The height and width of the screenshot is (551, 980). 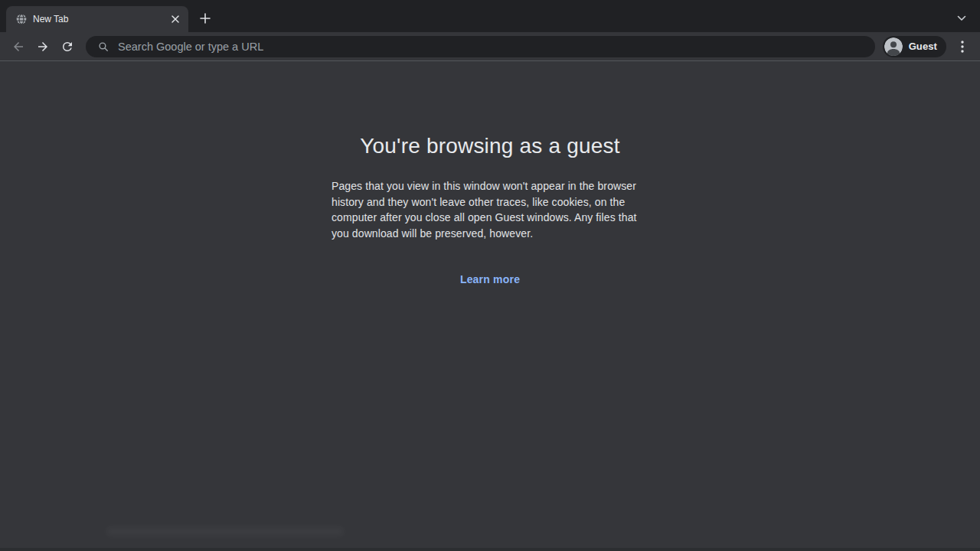 What do you see at coordinates (962, 47) in the screenshot?
I see `three-dot-vertical-icon` at bounding box center [962, 47].